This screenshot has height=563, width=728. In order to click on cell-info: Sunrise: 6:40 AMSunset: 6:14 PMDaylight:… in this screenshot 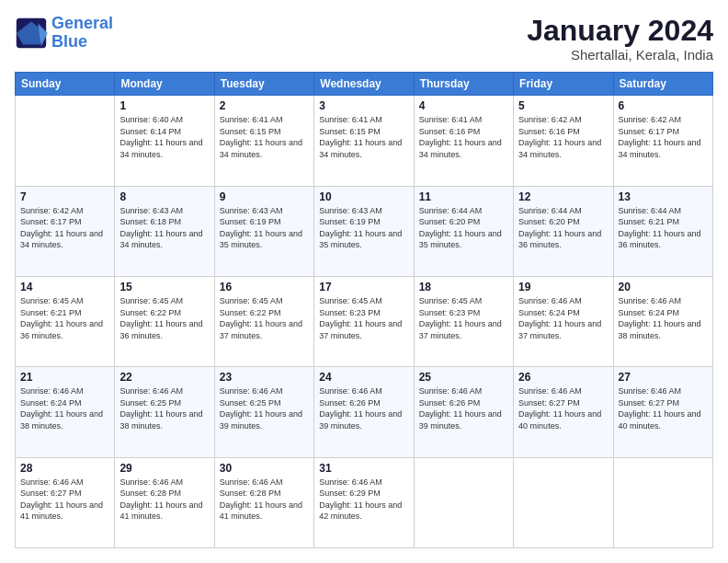, I will do `click(164, 137)`.